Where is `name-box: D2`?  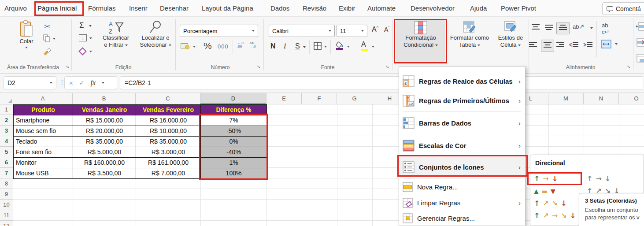 name-box: D2 is located at coordinates (30, 83).